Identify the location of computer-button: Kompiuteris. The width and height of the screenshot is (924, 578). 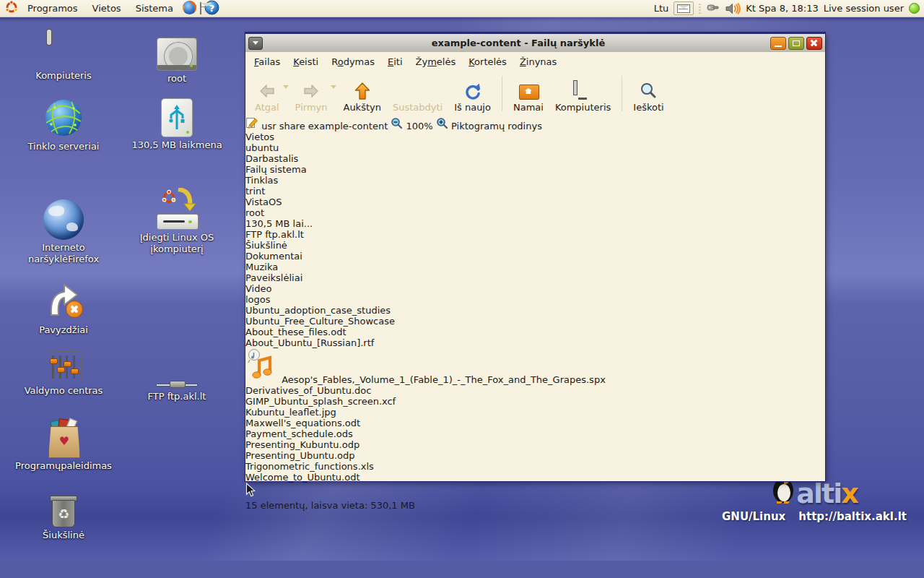
(583, 94).